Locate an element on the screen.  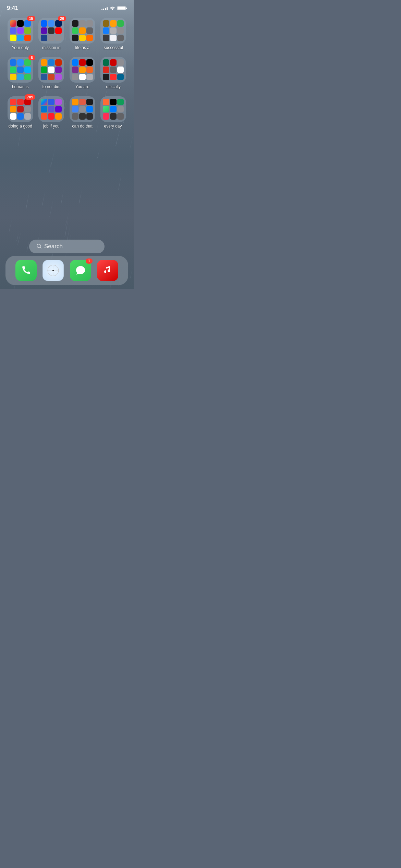
mini-app-dark2 is located at coordinates (113, 117).